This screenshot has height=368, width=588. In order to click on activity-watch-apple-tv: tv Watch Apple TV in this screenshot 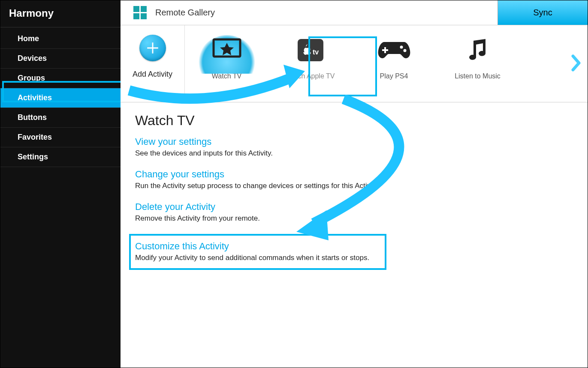, I will do `click(311, 63)`.